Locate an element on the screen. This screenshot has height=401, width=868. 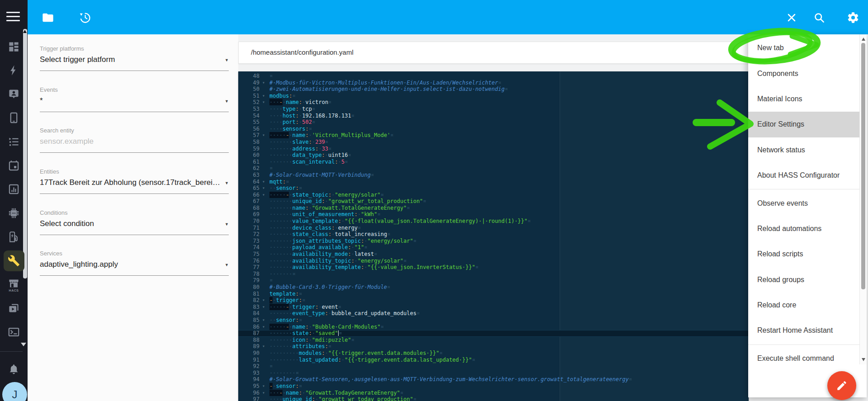
hacs-icon is located at coordinates (14, 284).